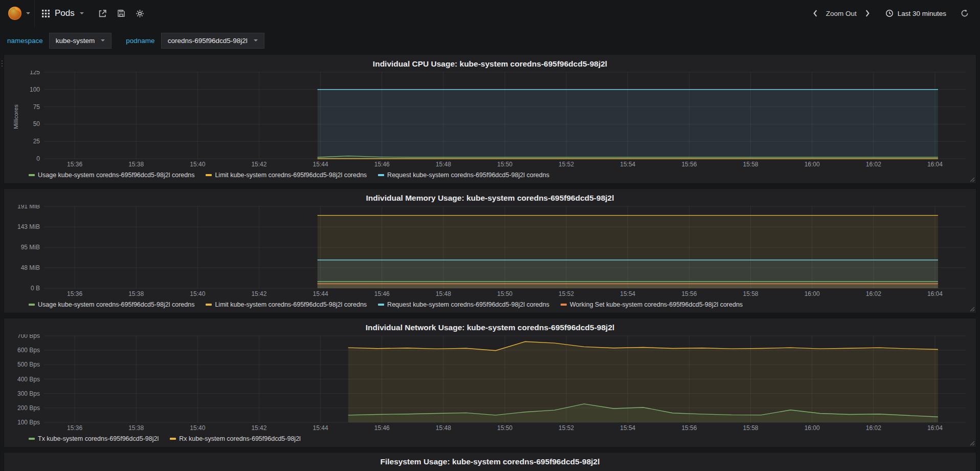 The image size is (980, 471). I want to click on variable-namespace-value: kube-system, so click(76, 41).